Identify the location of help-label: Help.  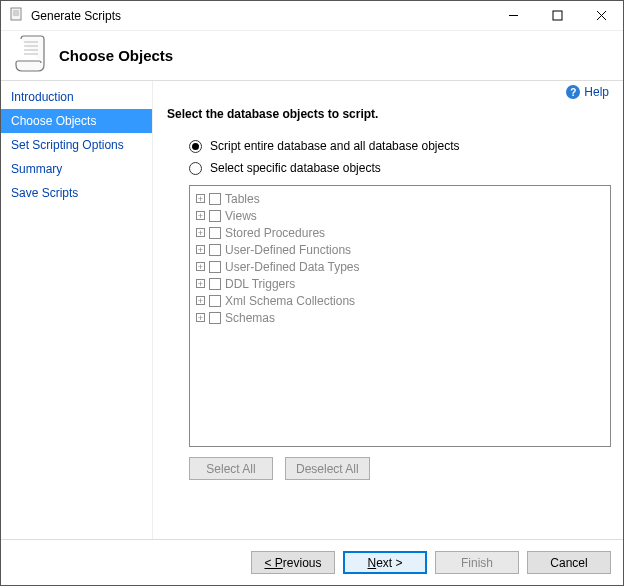
(596, 92).